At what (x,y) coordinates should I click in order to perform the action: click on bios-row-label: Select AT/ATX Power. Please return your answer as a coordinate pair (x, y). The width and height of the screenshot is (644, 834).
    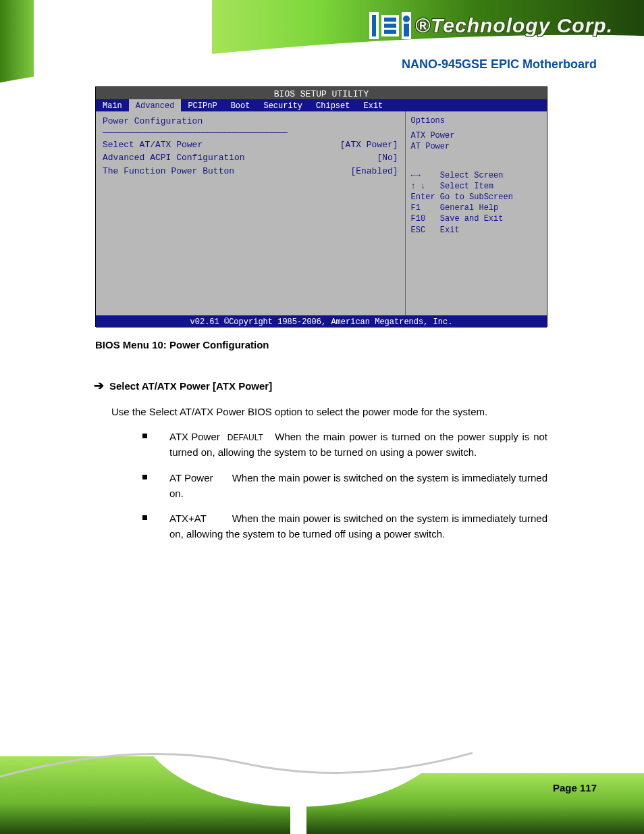
    Looking at the image, I should click on (153, 145).